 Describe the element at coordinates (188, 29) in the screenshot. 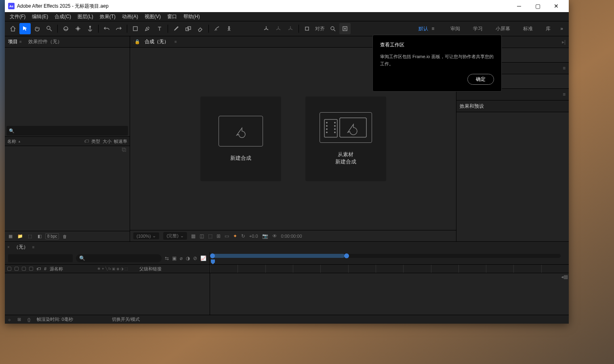

I see `clone-tool` at that location.